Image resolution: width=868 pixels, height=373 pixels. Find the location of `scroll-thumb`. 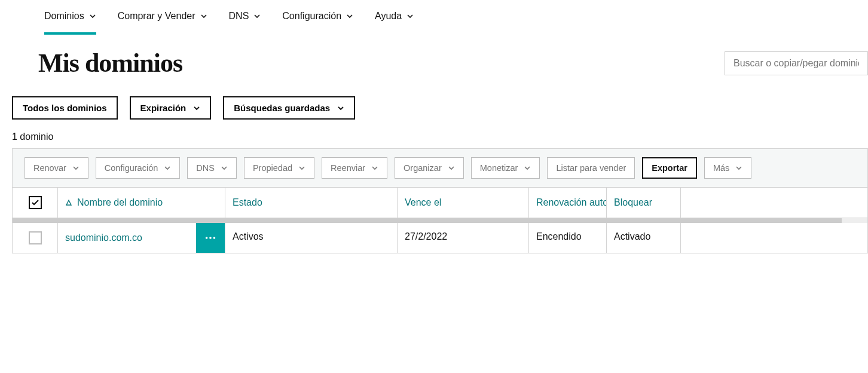

scroll-thumb is located at coordinates (427, 221).